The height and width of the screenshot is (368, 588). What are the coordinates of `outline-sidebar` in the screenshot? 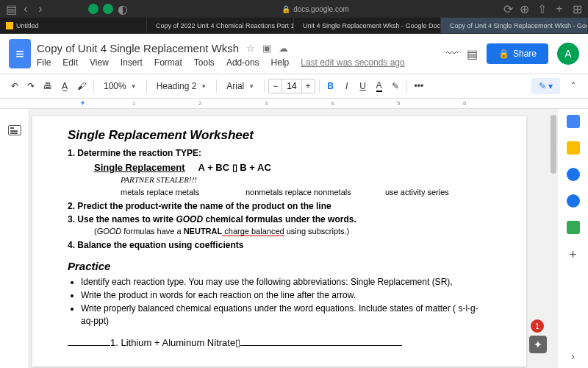 It's located at (15, 238).